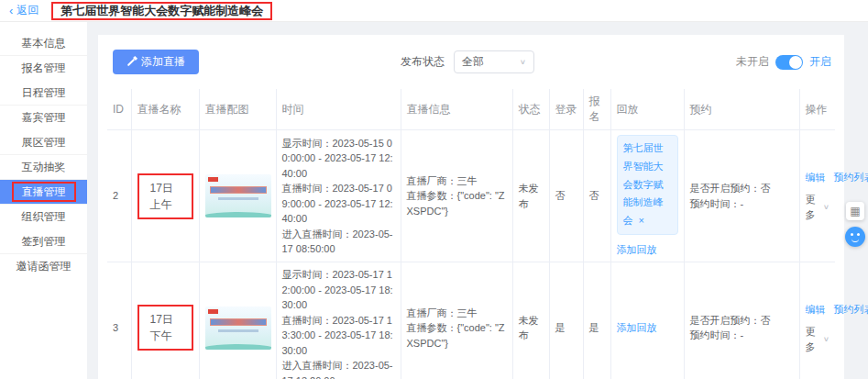 The width and height of the screenshot is (868, 379). I want to click on cell-id: 3, so click(119, 321).